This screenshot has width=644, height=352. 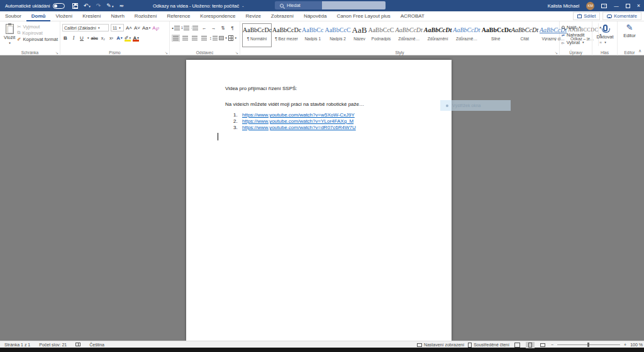 What do you see at coordinates (57, 53) in the screenshot?
I see `clipboard-dialog-launcher: ↘` at bounding box center [57, 53].